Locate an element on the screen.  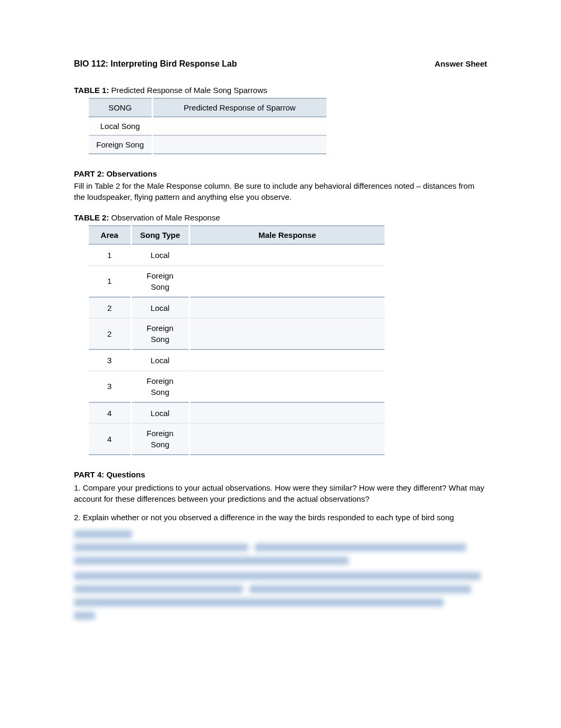
blurred-content is located at coordinates (280, 575).